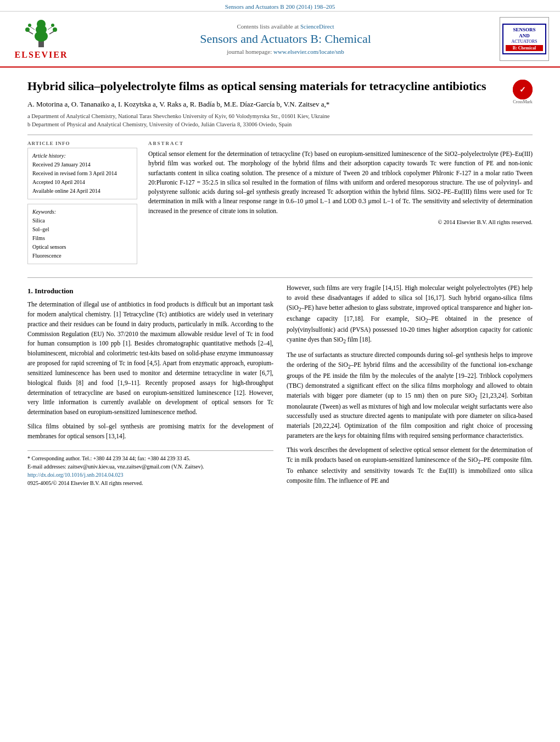 The height and width of the screenshot is (742, 560). I want to click on elsevier-brand-text: ELSEVIER, so click(42, 55).